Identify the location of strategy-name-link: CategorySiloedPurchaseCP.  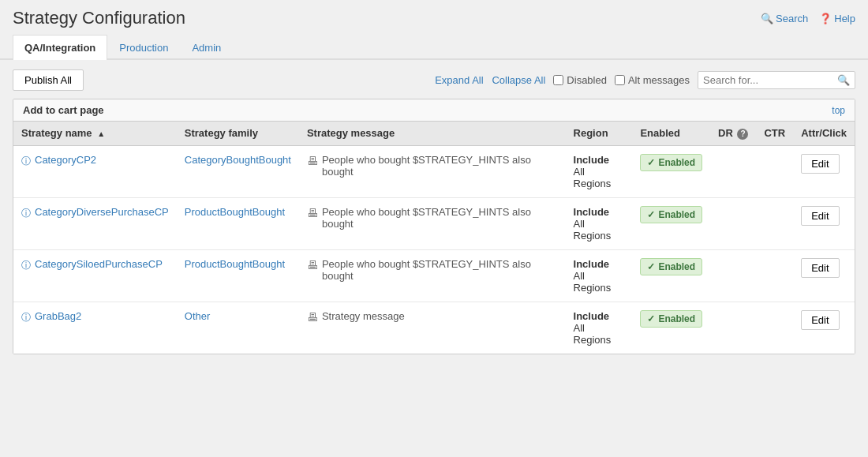
(99, 264).